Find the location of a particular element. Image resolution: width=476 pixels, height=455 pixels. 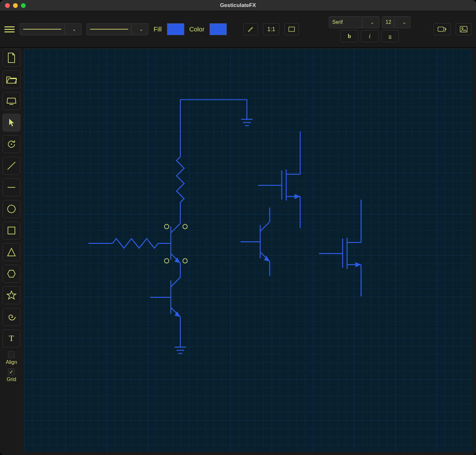

rotate-tool is located at coordinates (11, 144).